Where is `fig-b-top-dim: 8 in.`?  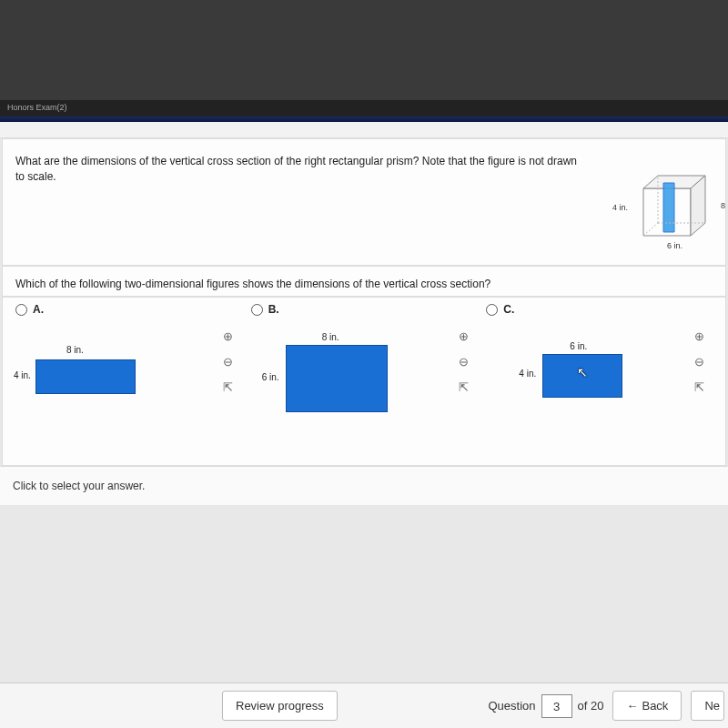
fig-b-top-dim: 8 in. is located at coordinates (331, 337).